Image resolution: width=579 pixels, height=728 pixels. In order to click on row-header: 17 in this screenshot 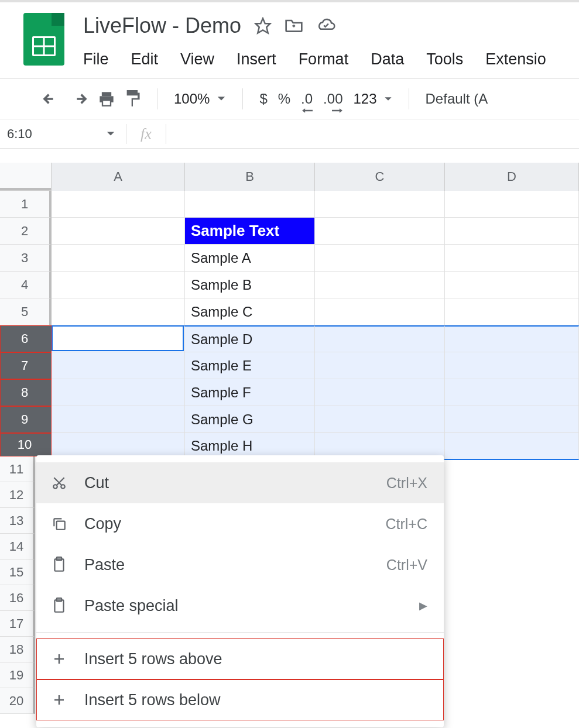, I will do `click(18, 624)`.